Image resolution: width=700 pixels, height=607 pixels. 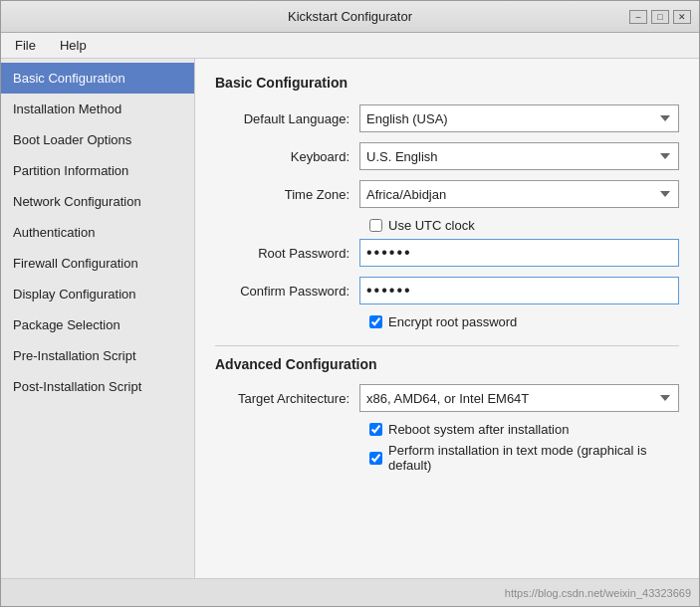 What do you see at coordinates (350, 17) in the screenshot?
I see `title-bar: Kickstart Configurator – □ ✕` at bounding box center [350, 17].